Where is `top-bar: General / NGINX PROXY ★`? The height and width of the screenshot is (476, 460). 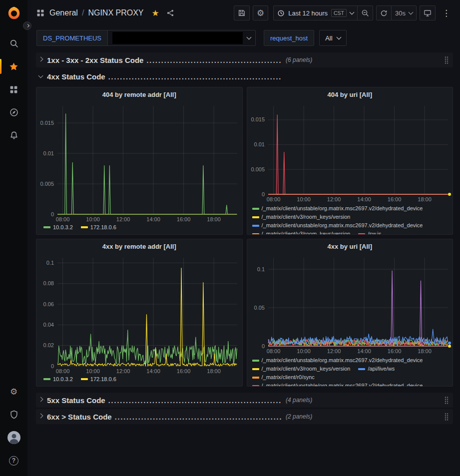 top-bar: General / NGINX PROXY ★ is located at coordinates (244, 13).